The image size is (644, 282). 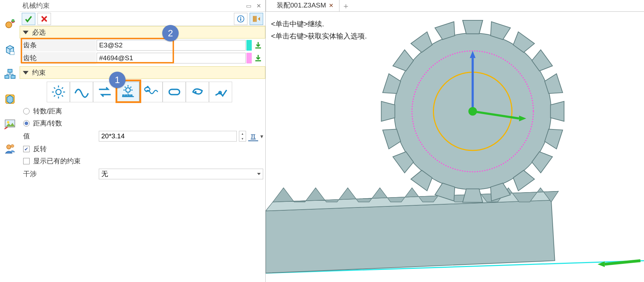 I want to click on checkbox-icon, so click(x=26, y=161).